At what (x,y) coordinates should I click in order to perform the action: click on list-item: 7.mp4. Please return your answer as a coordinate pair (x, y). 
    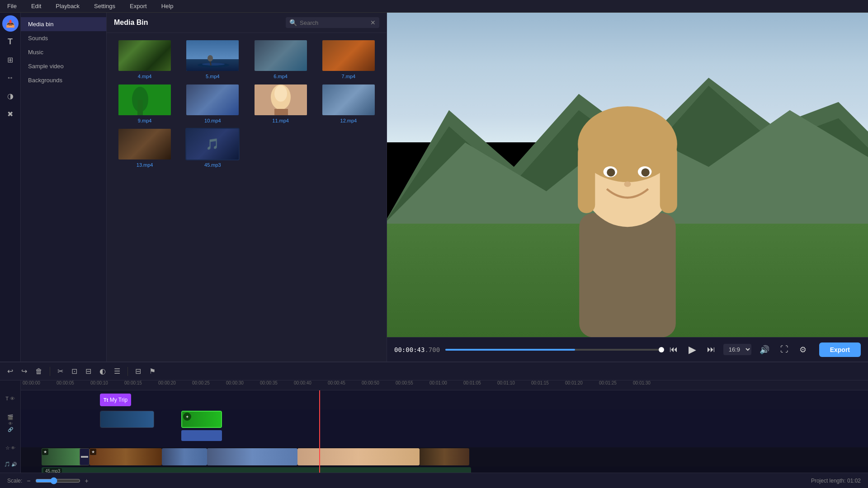
    Looking at the image, I should click on (349, 59).